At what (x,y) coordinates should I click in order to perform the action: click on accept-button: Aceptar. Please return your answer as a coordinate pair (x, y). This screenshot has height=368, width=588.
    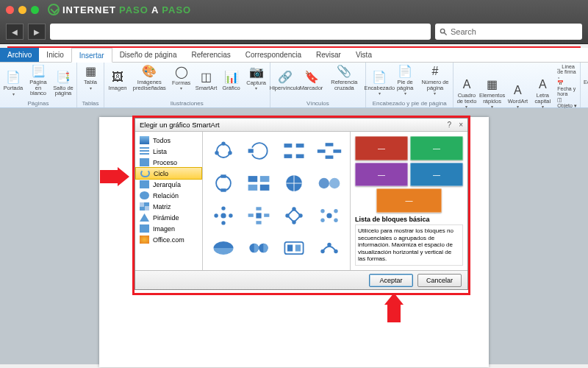
    Looking at the image, I should click on (391, 280).